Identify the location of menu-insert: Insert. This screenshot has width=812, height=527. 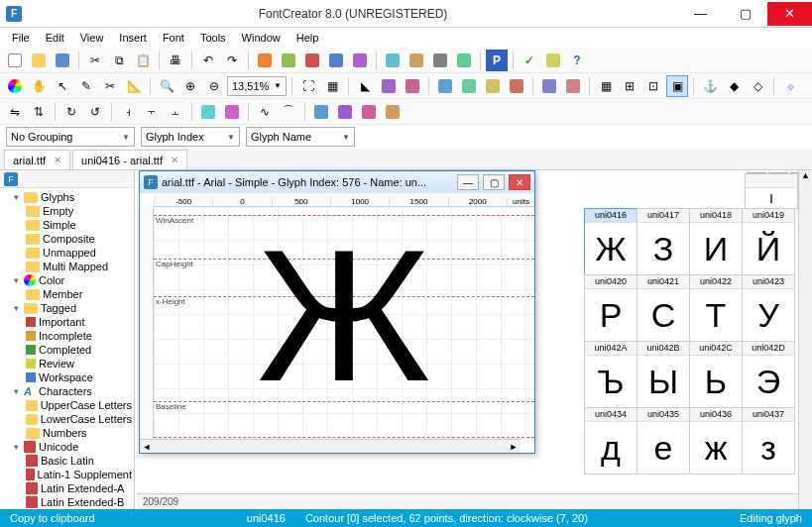
(133, 38).